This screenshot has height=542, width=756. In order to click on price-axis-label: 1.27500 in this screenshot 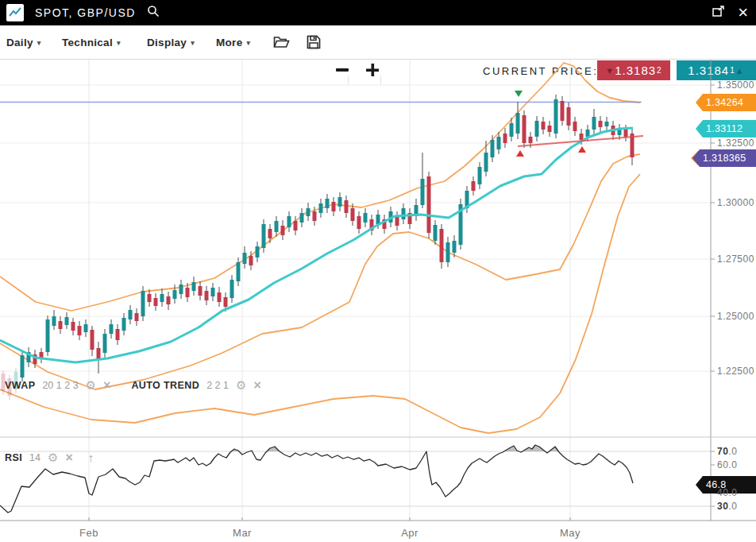, I will do `click(735, 259)`.